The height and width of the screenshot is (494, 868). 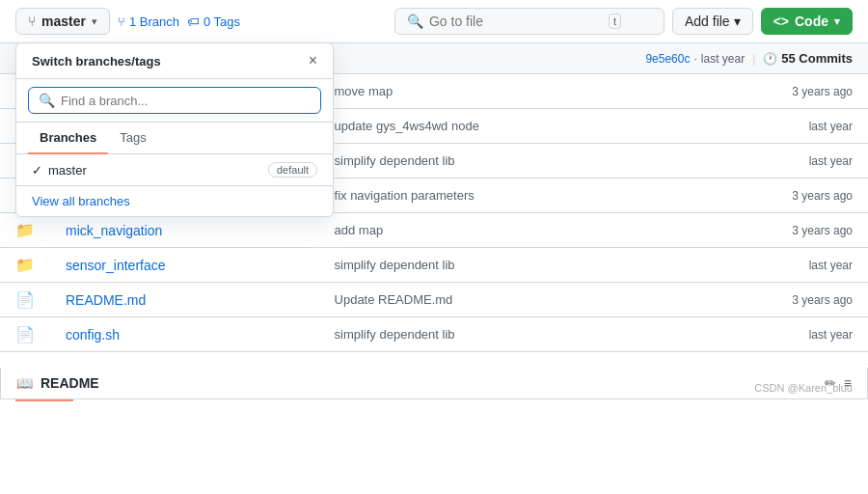 I want to click on file-name: README.md, so click(x=106, y=300).